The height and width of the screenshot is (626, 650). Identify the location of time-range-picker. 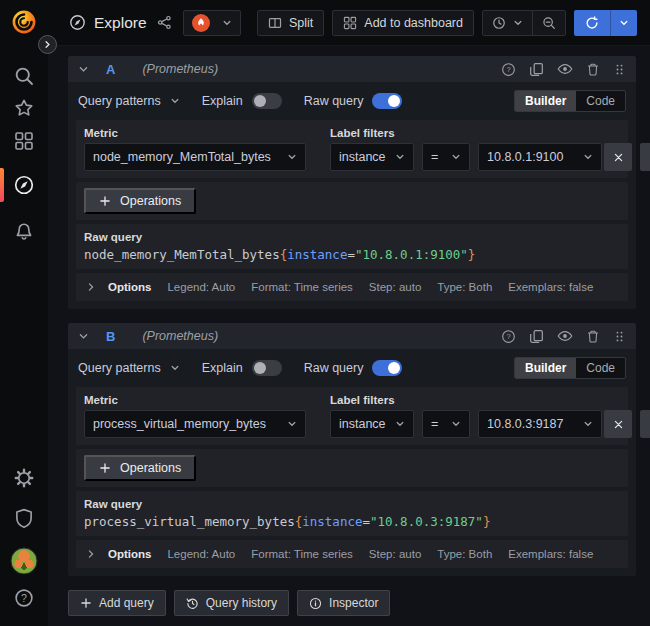
(508, 23).